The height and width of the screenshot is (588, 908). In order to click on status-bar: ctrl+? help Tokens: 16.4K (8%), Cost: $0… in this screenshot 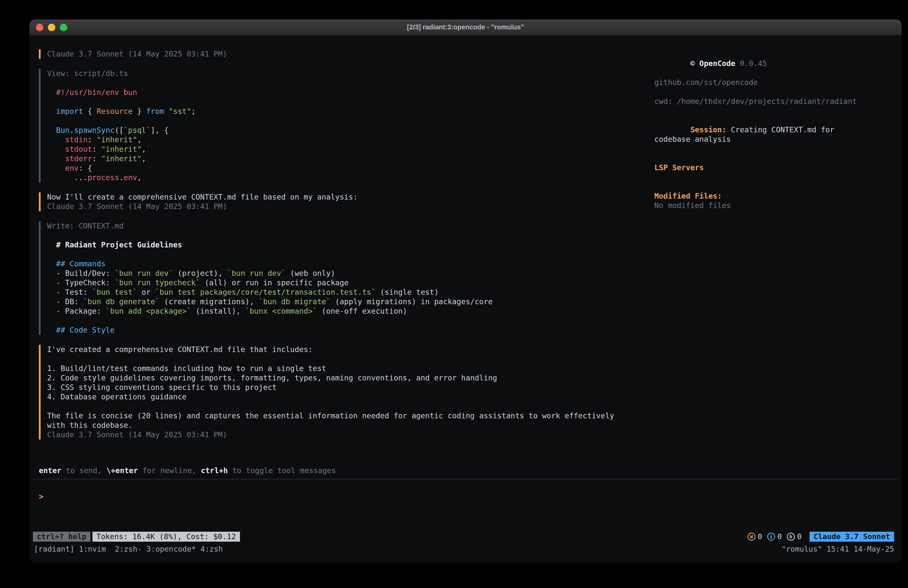, I will do `click(463, 536)`.